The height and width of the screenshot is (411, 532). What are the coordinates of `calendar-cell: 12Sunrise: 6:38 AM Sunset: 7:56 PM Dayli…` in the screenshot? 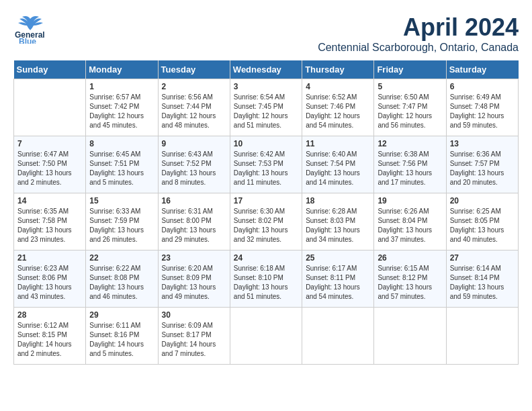 It's located at (410, 165).